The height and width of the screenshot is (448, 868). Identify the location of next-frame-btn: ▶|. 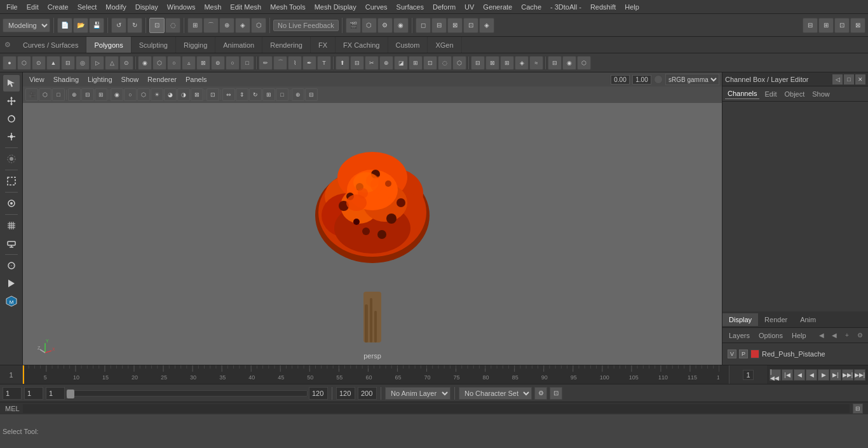
(836, 375).